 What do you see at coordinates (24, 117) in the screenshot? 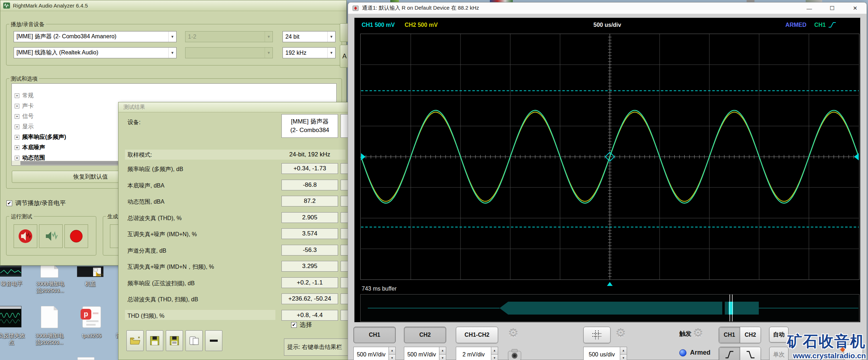
I see `tree-item-signal: +信号` at bounding box center [24, 117].